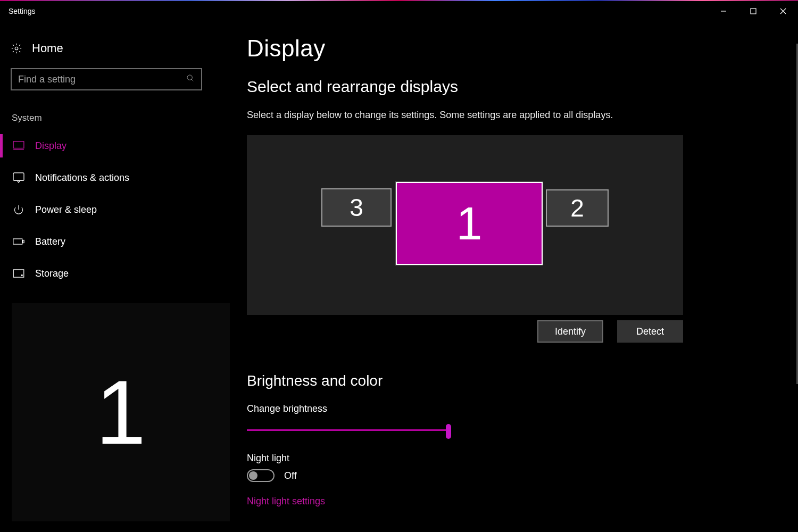 This screenshot has width=798, height=532. Describe the element at coordinates (106, 242) in the screenshot. I see `sidebar-item-battery: Battery` at that location.